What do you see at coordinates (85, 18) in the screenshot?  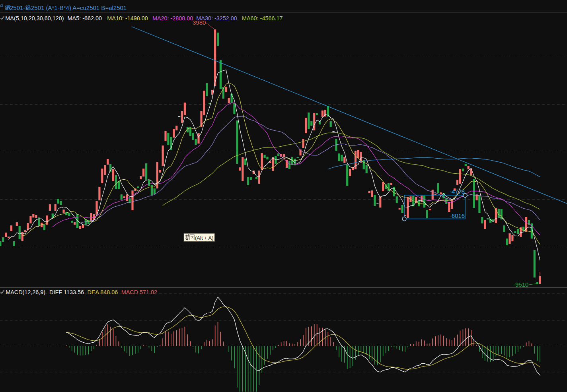 I see `svg-text: MA5: -662.00` at bounding box center [85, 18].